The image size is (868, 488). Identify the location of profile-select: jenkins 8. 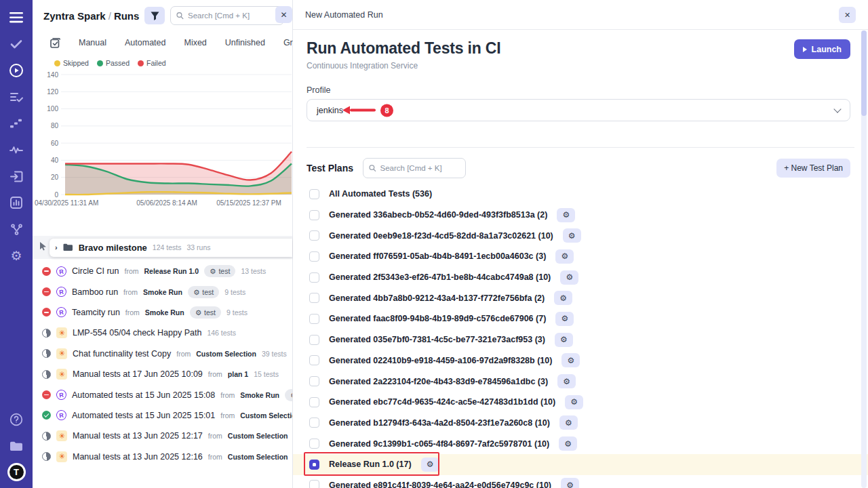
(578, 110).